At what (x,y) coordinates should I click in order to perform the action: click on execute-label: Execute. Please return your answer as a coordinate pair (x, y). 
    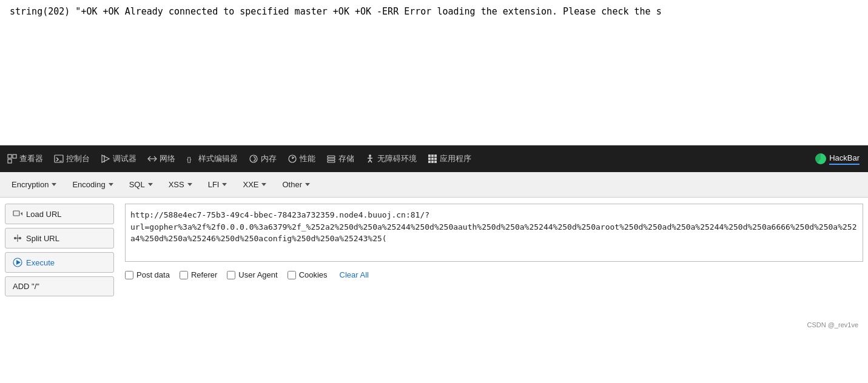
    Looking at the image, I should click on (40, 263).